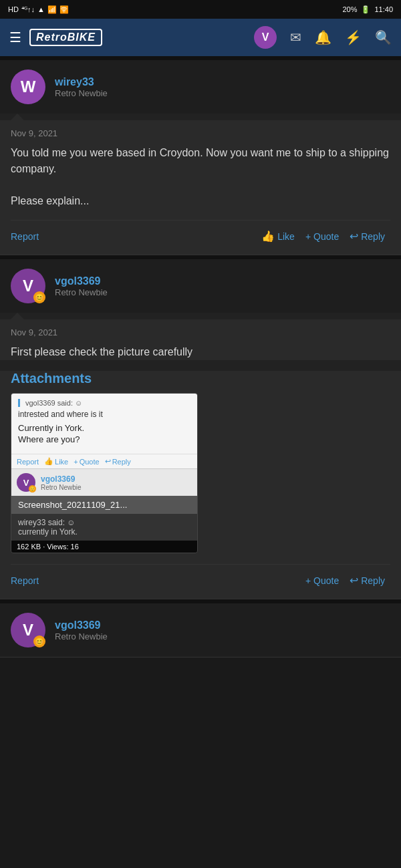 This screenshot has width=401, height=868. Describe the element at coordinates (200, 87) in the screenshot. I see `post-header-1: W wirey33 Retro Newbie` at that location.